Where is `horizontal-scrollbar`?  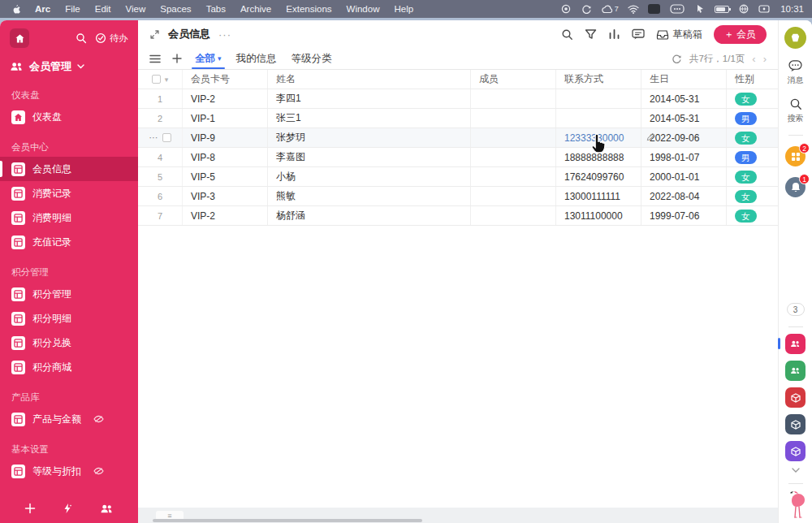
horizontal-scrollbar is located at coordinates (287, 521).